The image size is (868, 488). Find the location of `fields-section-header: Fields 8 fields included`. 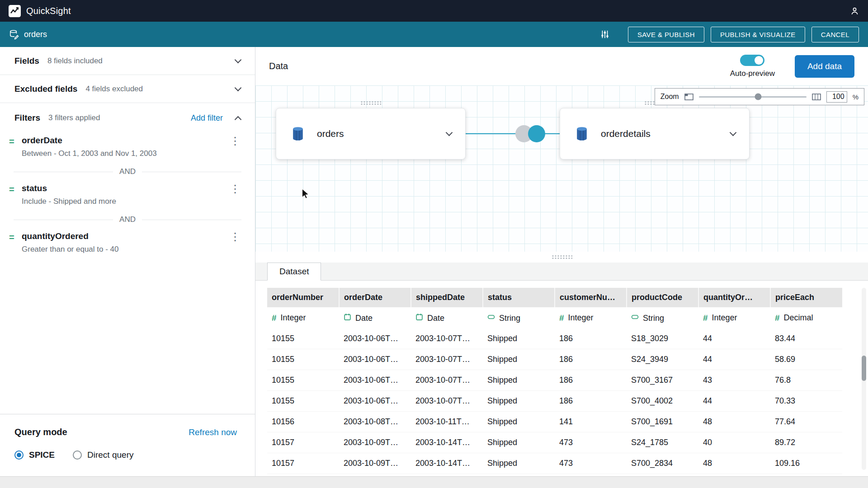

fields-section-header: Fields 8 fields included is located at coordinates (127, 61).